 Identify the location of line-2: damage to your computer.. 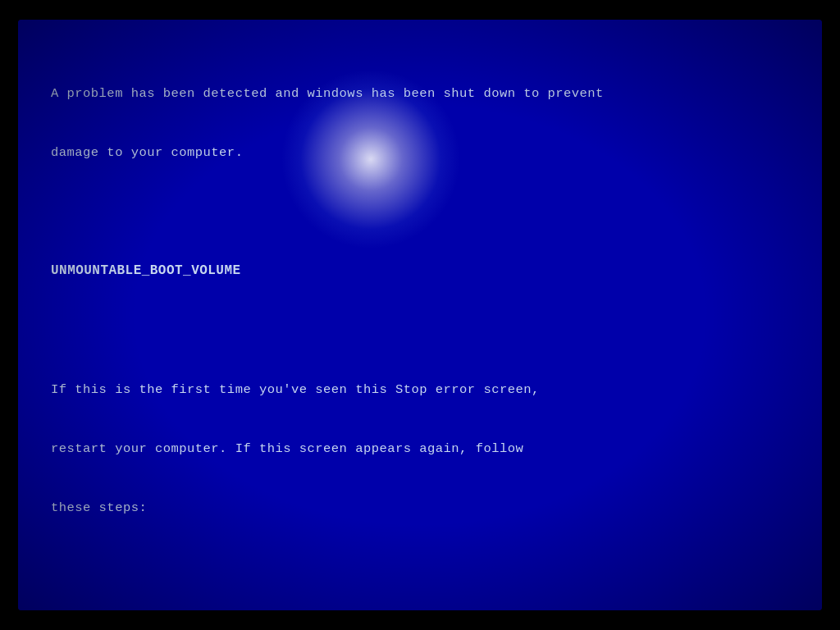
(343, 153).